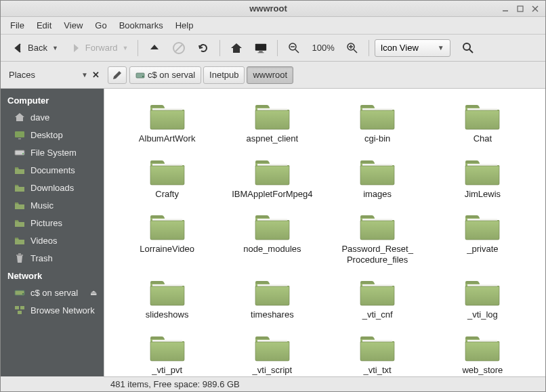  I want to click on folder-item: LorraineVideo, so click(167, 238).